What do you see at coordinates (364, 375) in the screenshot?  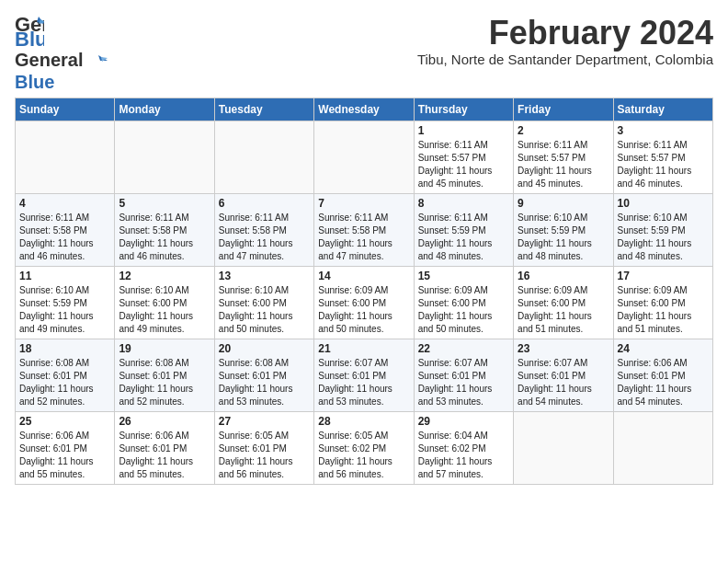 I see `calendar-cell: 21Sunrise: 6:07 AM Sunset: 6:01 PM Dayli…` at bounding box center [364, 375].